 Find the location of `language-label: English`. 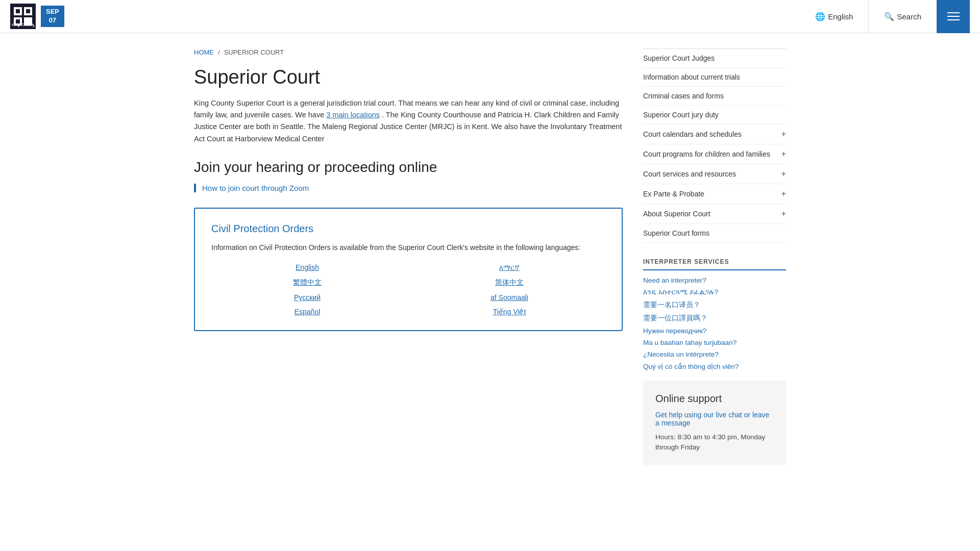

language-label: English is located at coordinates (840, 16).